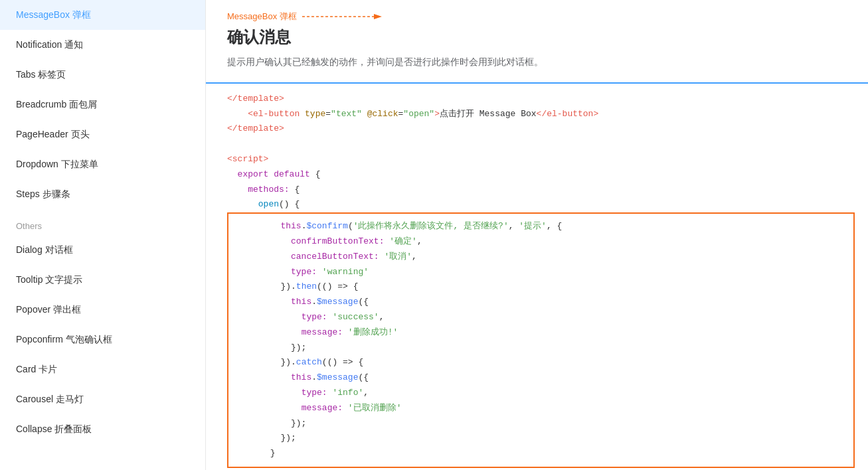  Describe the element at coordinates (102, 429) in the screenshot. I see `sidebar-item-collapse: Collapse 折叠面板` at that location.